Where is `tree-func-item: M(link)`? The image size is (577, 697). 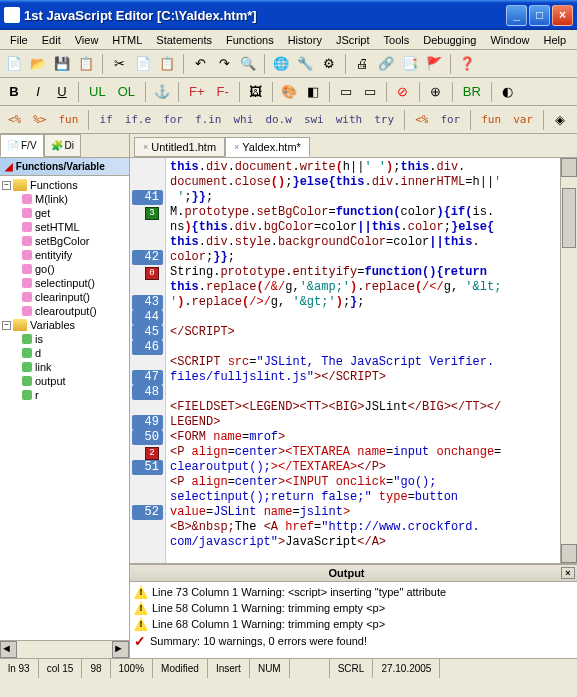 tree-func-item: M(link) is located at coordinates (64, 199).